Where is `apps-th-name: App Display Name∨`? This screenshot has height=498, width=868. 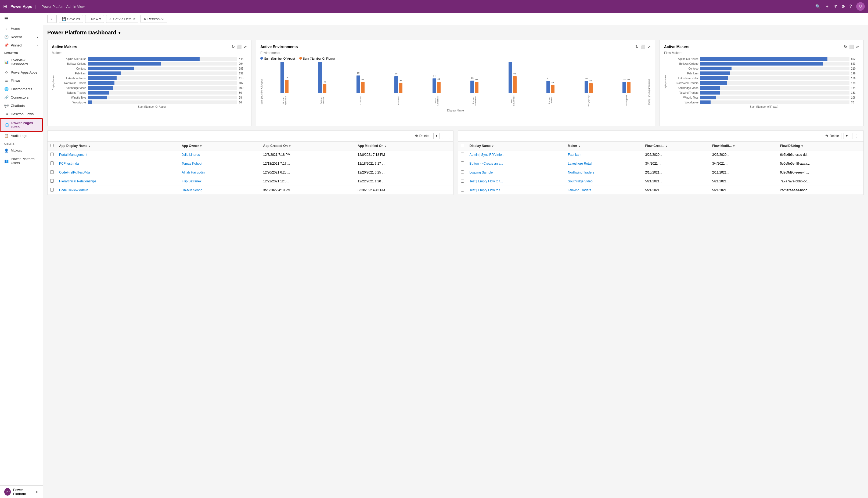 apps-th-name: App Display Name∨ is located at coordinates (118, 146).